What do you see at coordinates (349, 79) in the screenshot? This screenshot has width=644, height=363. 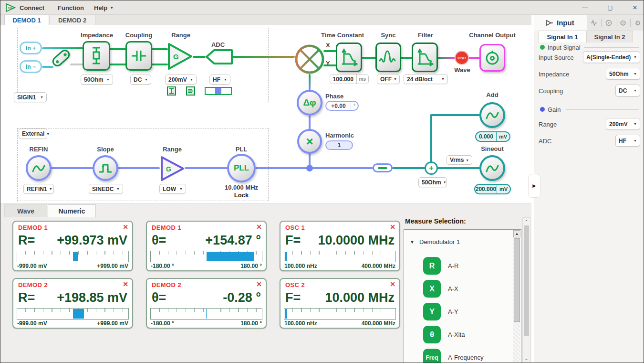 I see `time-constant-input: 100.000ms` at bounding box center [349, 79].